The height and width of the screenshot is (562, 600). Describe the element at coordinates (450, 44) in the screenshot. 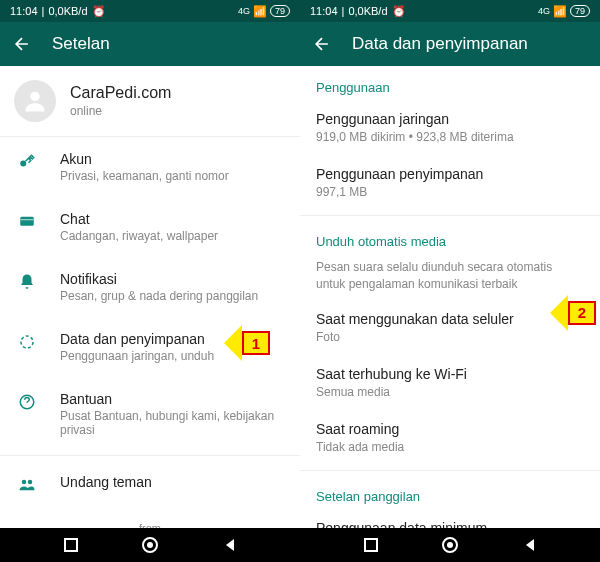

I see `app-bar: Data dan penyimpanan` at that location.